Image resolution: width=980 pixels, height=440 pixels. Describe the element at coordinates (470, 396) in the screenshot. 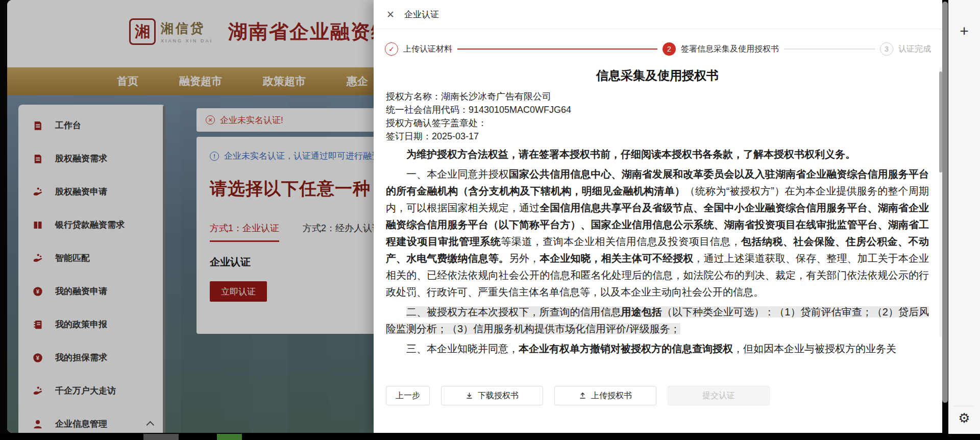

I see `download-icon` at that location.